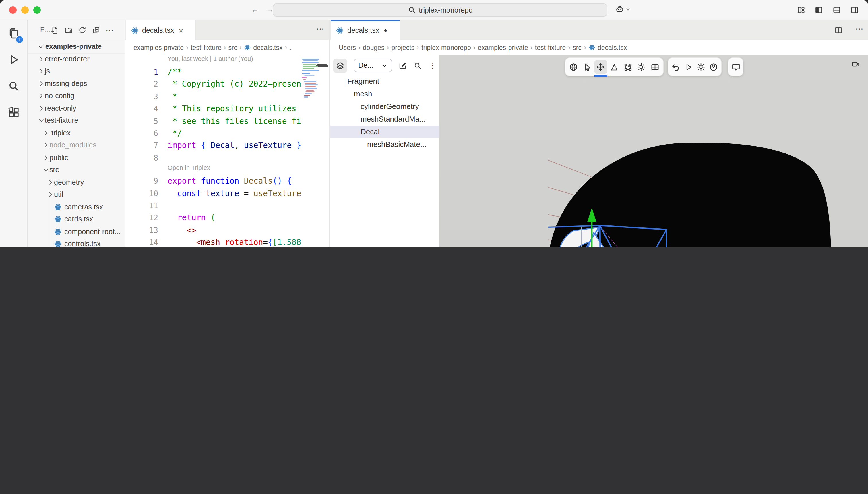  Describe the element at coordinates (76, 232) in the screenshot. I see `tree-item-component-root...: component-root...` at that location.